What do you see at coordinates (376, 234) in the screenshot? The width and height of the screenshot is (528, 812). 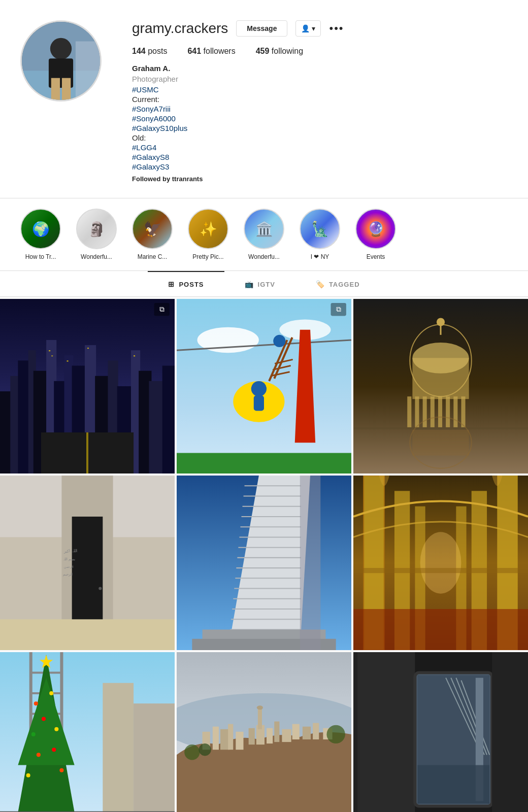 I see `highlight-item: 🔮 Events` at bounding box center [376, 234].